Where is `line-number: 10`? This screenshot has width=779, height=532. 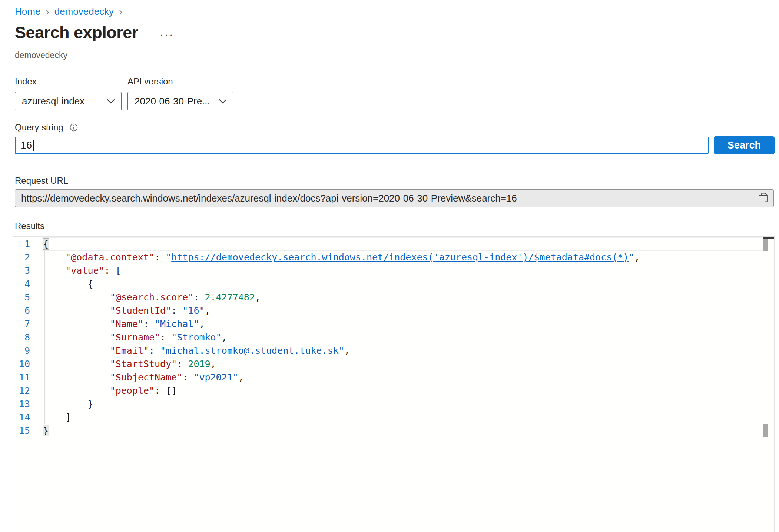
line-number: 10 is located at coordinates (21, 364).